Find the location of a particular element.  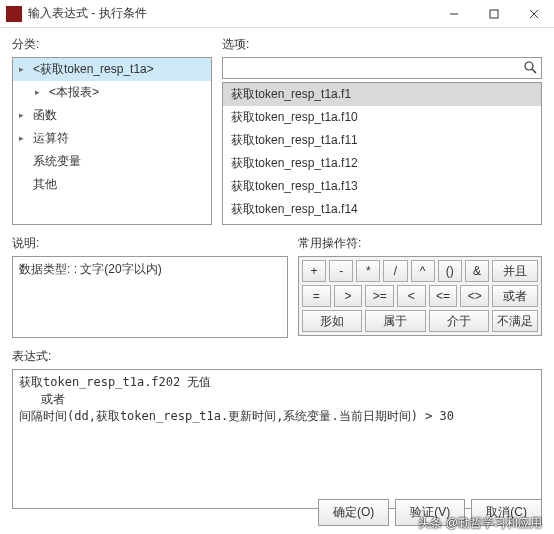

tree-item-label: 系统变量 is located at coordinates (57, 161).